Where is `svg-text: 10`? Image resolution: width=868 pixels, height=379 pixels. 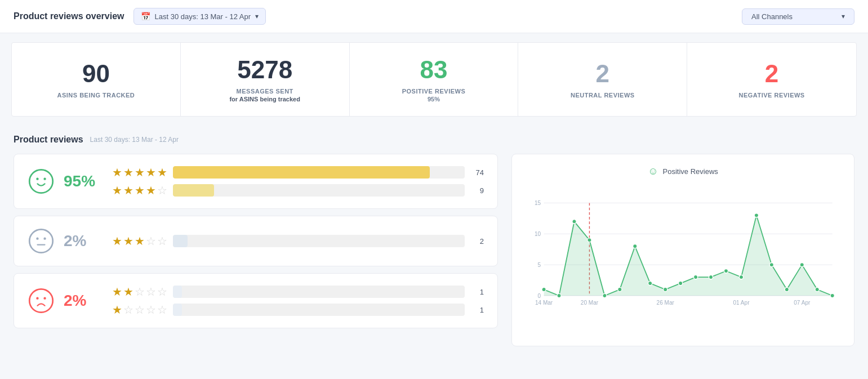
svg-text: 10 is located at coordinates (538, 234).